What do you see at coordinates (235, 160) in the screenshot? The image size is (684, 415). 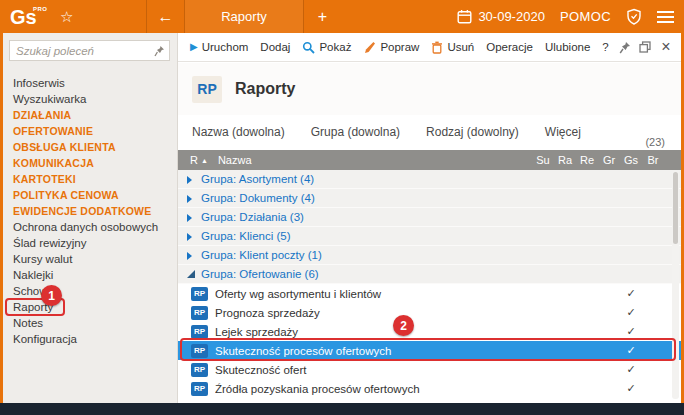 I see `column-nazwa: Nazwa` at bounding box center [235, 160].